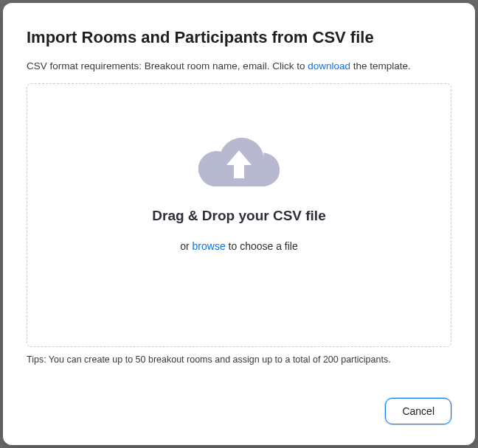  What do you see at coordinates (381, 66) in the screenshot?
I see `subtitle-post: the template.` at bounding box center [381, 66].